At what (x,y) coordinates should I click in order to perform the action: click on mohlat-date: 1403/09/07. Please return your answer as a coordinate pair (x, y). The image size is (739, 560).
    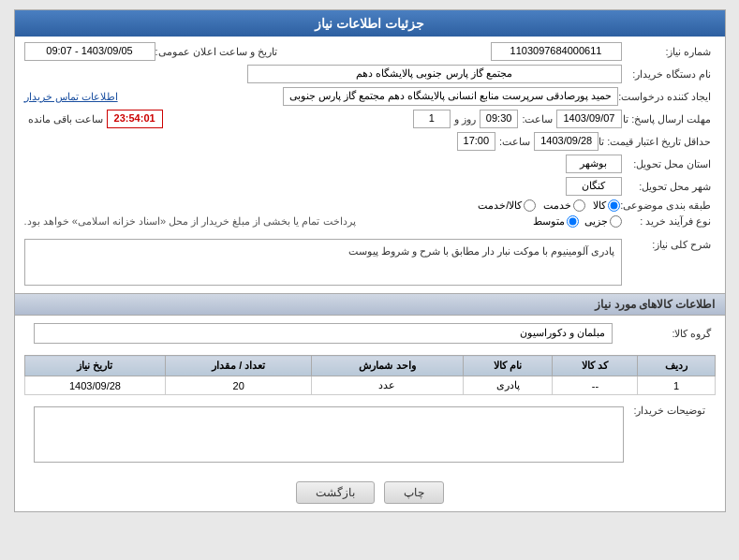
    Looking at the image, I should click on (588, 119).